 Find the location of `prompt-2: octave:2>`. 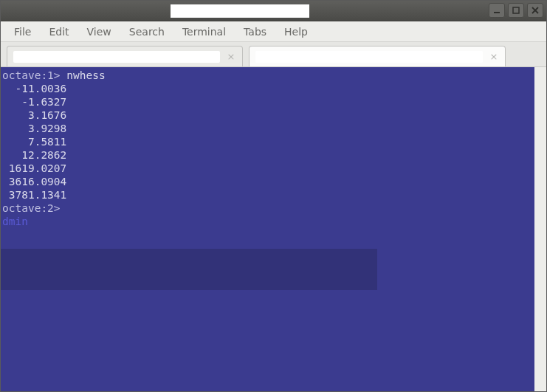

prompt-2: octave:2> is located at coordinates (31, 208).